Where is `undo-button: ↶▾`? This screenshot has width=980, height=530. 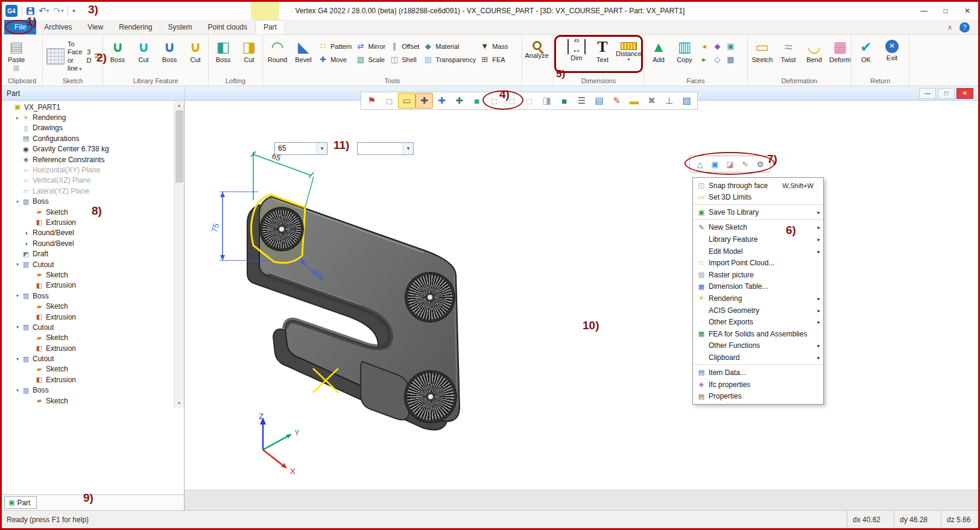 undo-button: ↶▾ is located at coordinates (43, 11).